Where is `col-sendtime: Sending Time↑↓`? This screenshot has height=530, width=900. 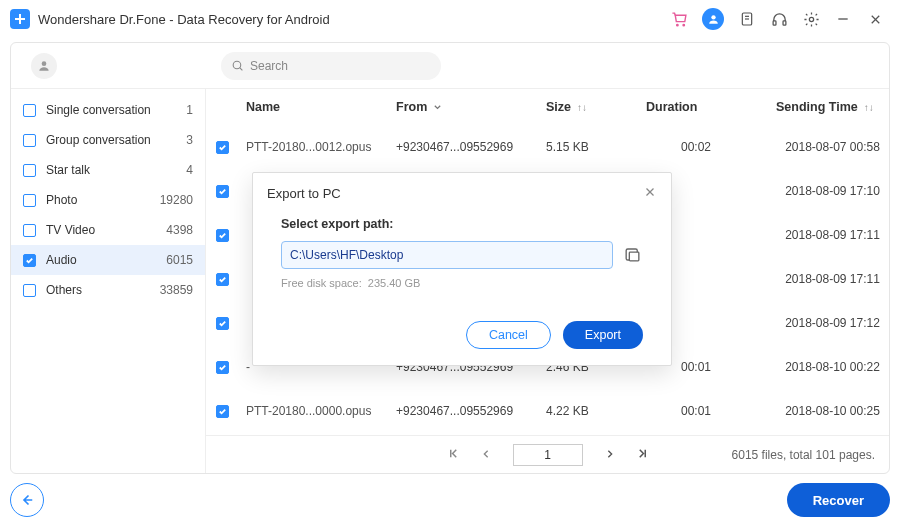
col-sendtime: Sending Time↑↓ is located at coordinates (832, 107).